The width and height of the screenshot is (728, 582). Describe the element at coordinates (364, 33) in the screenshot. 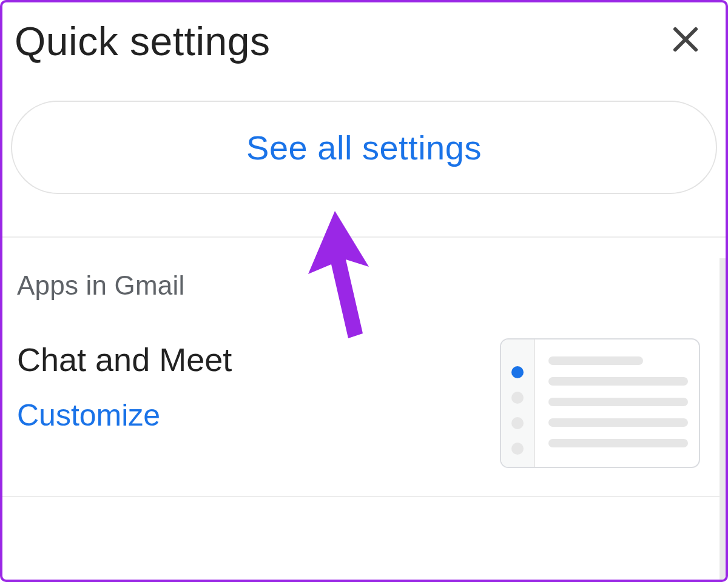

I see `panel-header: Quick settings` at that location.